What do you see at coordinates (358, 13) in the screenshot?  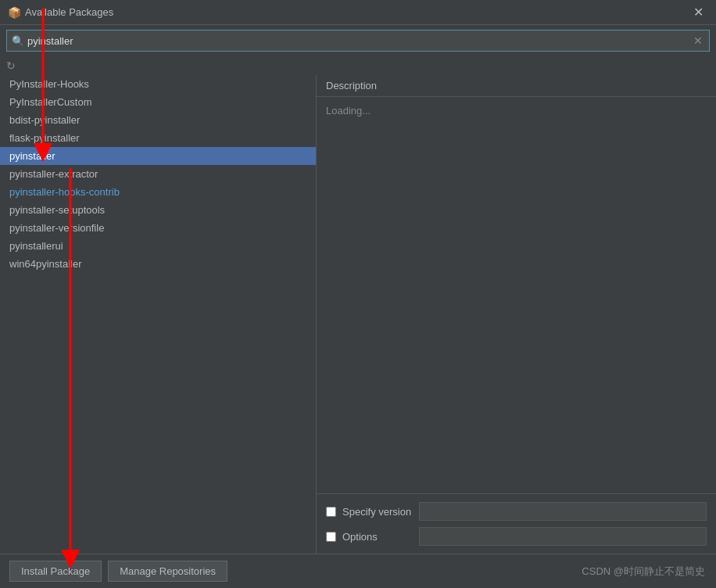 I see `title-bar: 📦 Available Packages ✕` at bounding box center [358, 13].